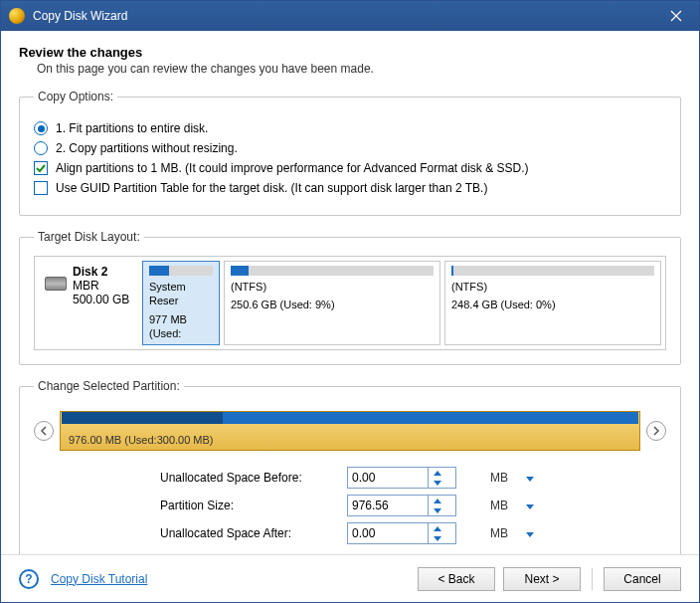 The width and height of the screenshot is (700, 603). I want to click on help-icon: ?, so click(29, 579).